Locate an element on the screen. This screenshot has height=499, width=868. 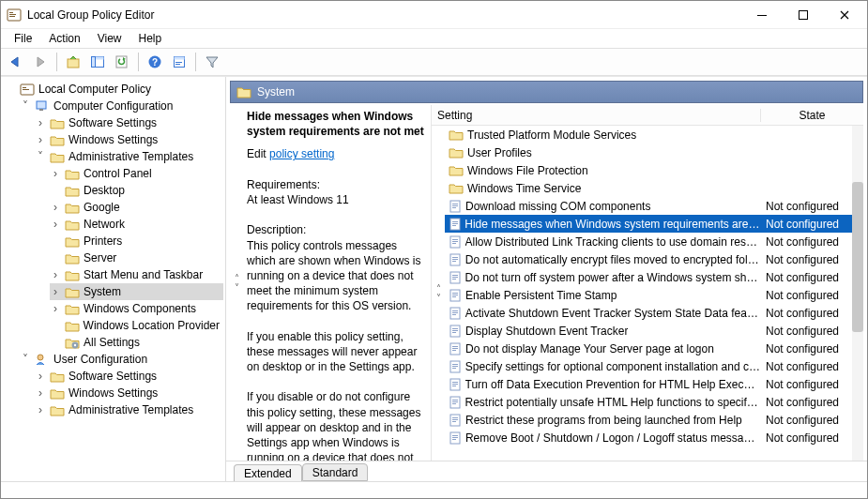
minimize-button is located at coordinates (762, 15).